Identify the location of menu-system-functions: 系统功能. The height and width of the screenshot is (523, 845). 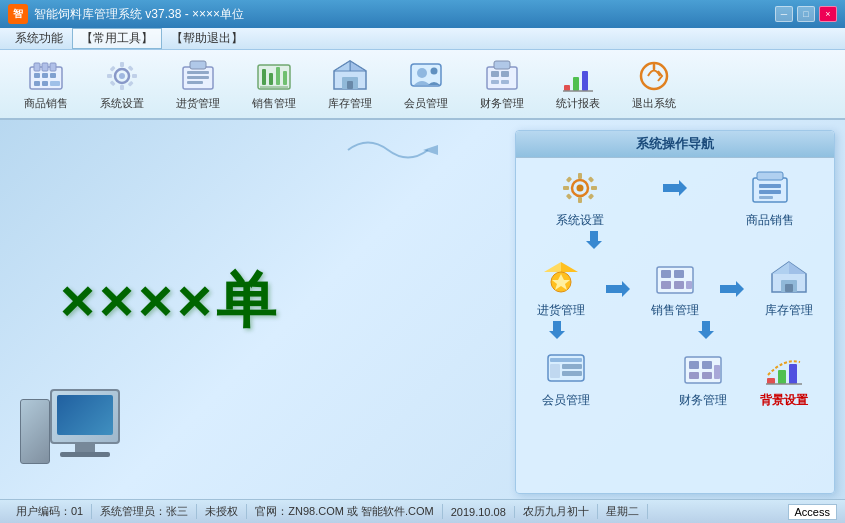
(39, 38).